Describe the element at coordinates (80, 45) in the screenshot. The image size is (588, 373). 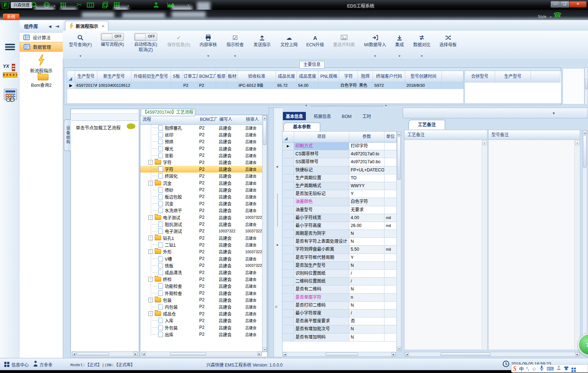
I see `model-query-button: 型号查询(F)▼` at that location.